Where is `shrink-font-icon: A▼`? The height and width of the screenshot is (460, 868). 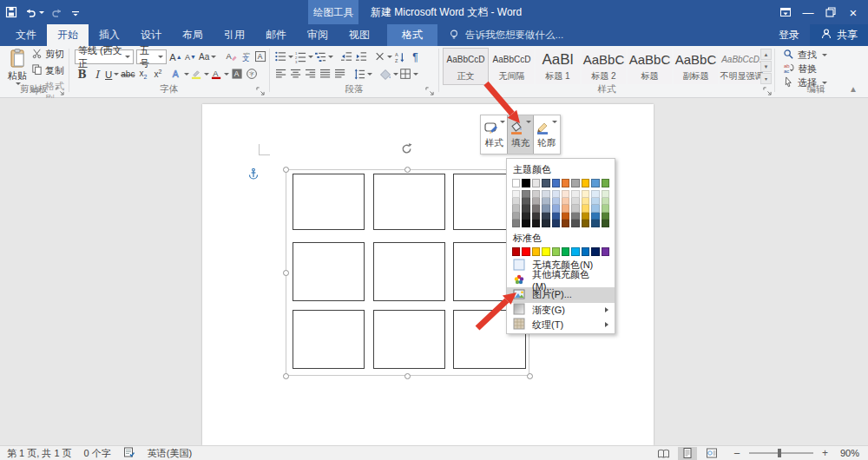 shrink-font-icon: A▼ is located at coordinates (191, 57).